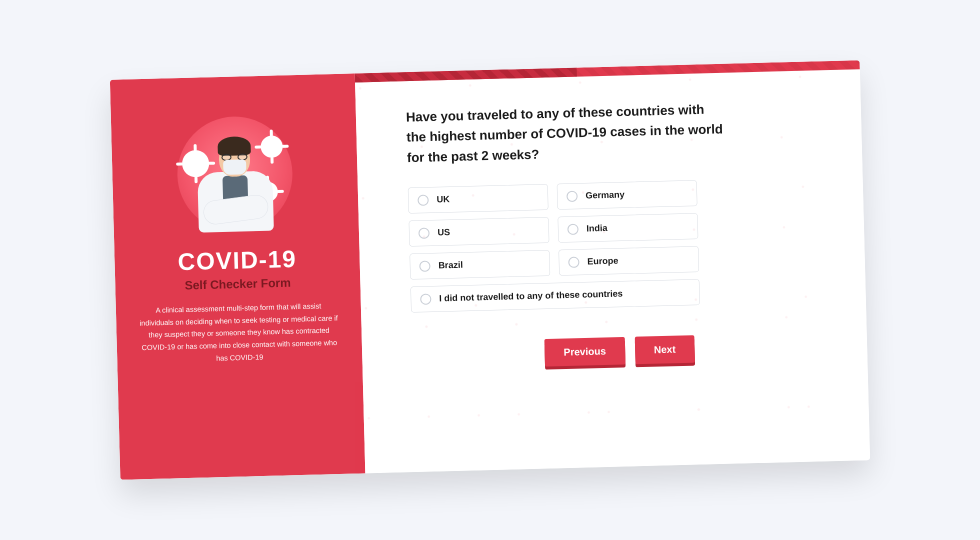 This screenshot has width=980, height=540. I want to click on option-label: Europe, so click(603, 262).